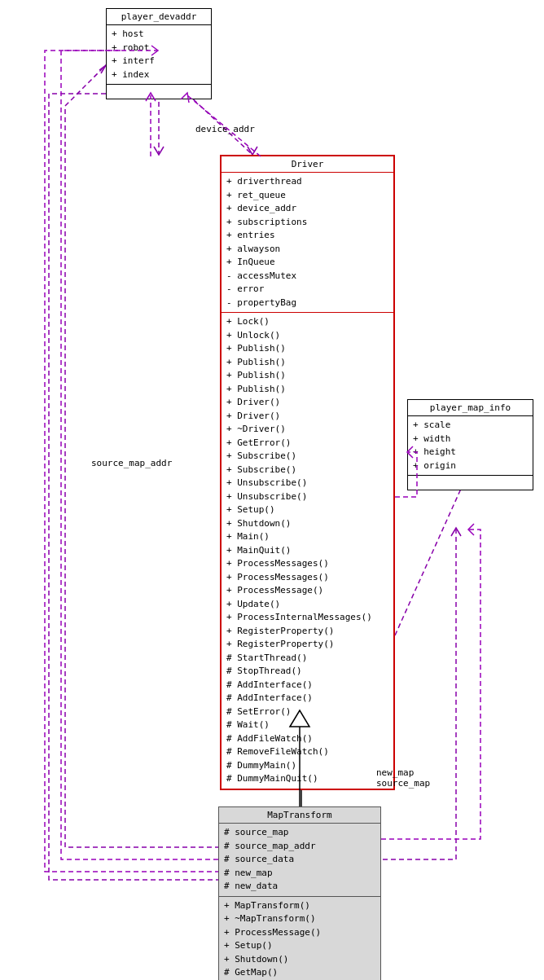  What do you see at coordinates (471, 482) in the screenshot?
I see `player-map-info-empty` at bounding box center [471, 482].